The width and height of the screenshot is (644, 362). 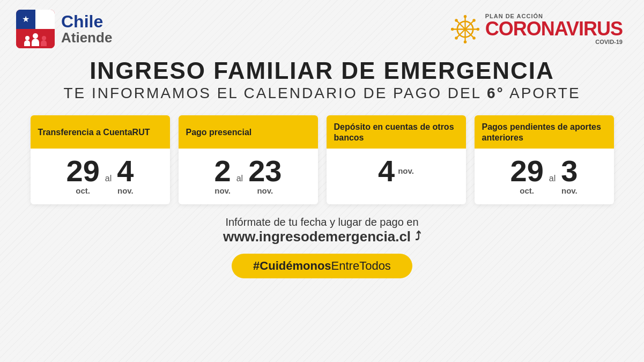 I want to click on title-line2: TE INFORMAMOS EL CALENDARIO DE PAGO DEL …, so click(x=322, y=93).